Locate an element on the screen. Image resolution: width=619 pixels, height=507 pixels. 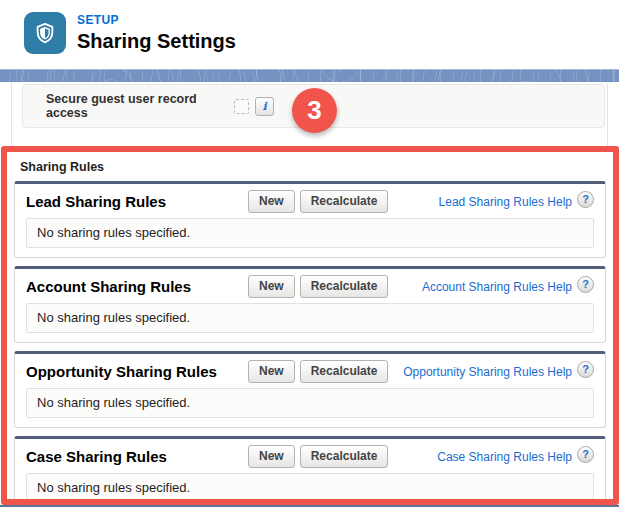
section-title: Account Sharing Rules is located at coordinates (137, 286).